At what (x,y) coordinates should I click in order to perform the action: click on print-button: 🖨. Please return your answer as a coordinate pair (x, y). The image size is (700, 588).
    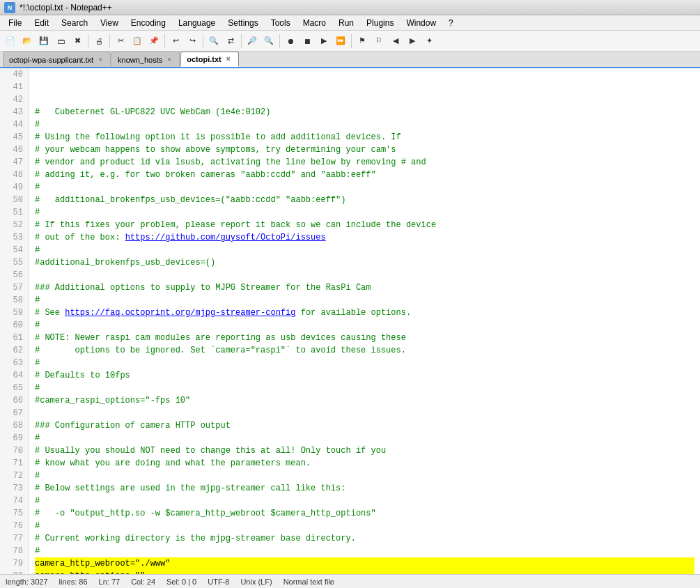
    Looking at the image, I should click on (99, 41).